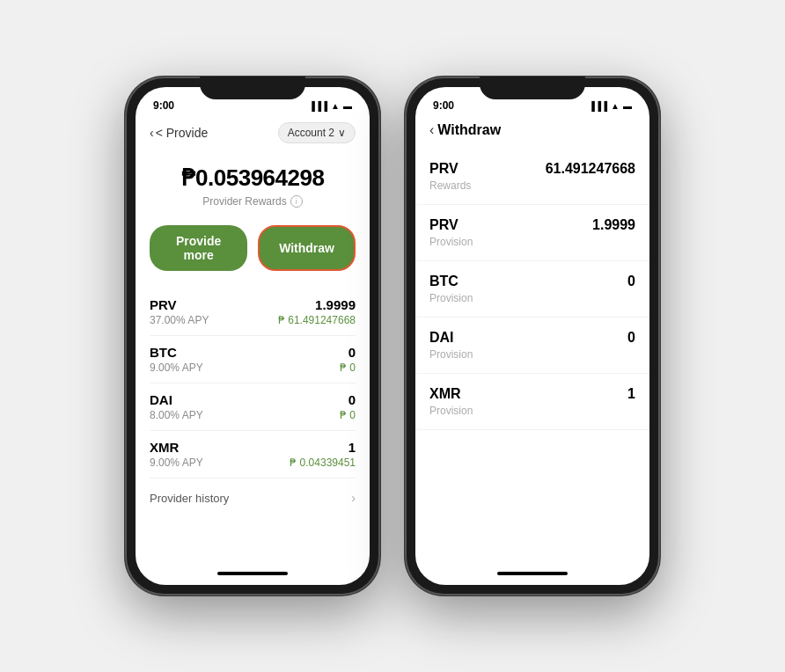 The image size is (785, 672). I want to click on chevron-right-icon: ›, so click(354, 498).